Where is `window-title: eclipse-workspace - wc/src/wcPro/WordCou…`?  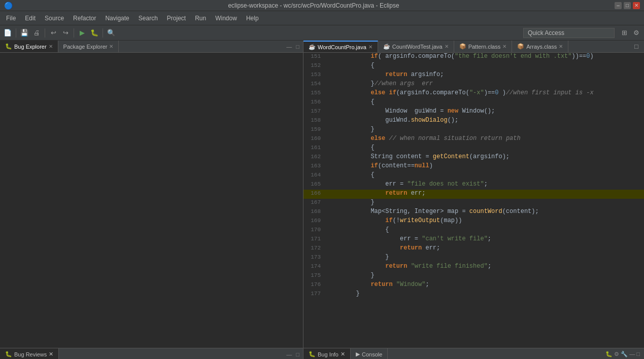 window-title: eclipse-workspace - wc/src/wcPro/WordCou… is located at coordinates (314, 6).